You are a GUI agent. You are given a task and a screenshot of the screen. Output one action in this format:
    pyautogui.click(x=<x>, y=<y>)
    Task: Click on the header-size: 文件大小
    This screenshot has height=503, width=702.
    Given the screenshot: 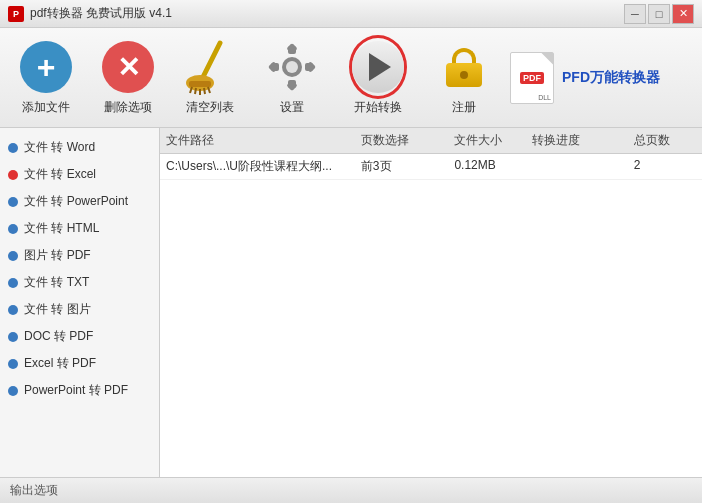 What is the action you would take?
    pyautogui.click(x=493, y=140)
    